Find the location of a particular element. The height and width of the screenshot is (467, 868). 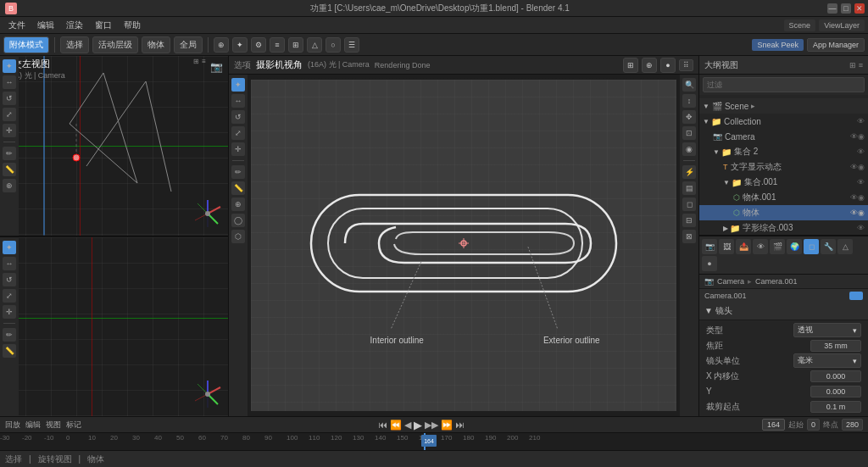

frame-ruler: -30 -20 -10 0 10 20 30 40 50 60 70 80 90… is located at coordinates (434, 442).